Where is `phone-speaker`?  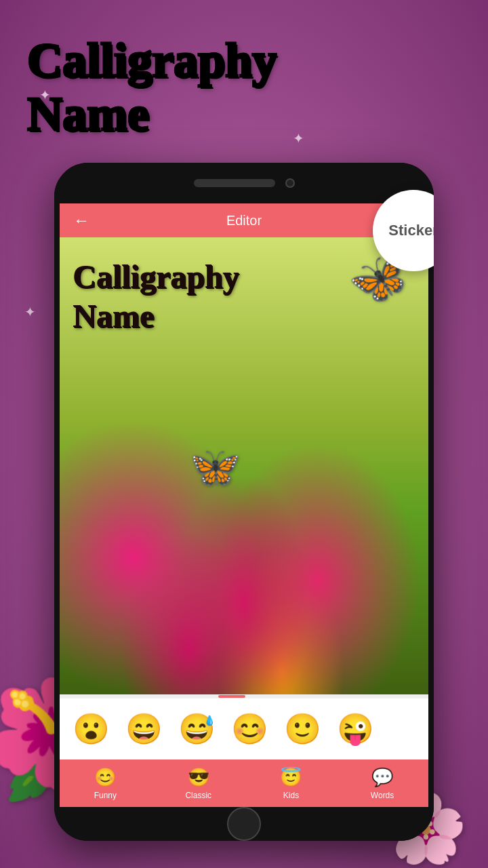
phone-speaker is located at coordinates (235, 183).